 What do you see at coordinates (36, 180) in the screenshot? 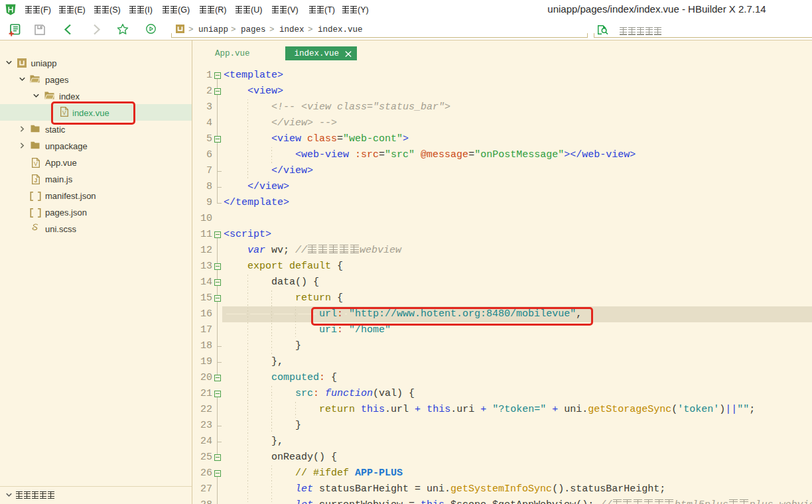
I see `svg-text: J` at bounding box center [36, 180].